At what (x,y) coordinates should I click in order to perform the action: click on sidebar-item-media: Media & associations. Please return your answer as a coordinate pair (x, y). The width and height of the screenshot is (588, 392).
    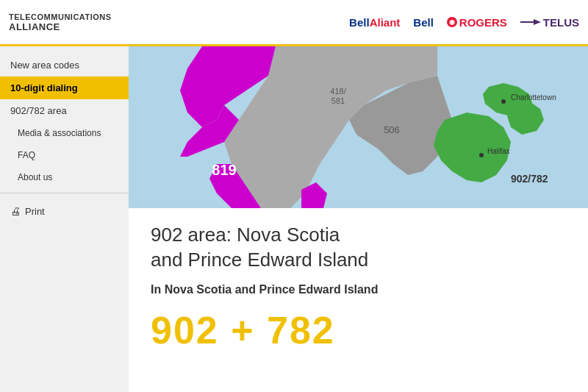
    Looking at the image, I should click on (65, 133).